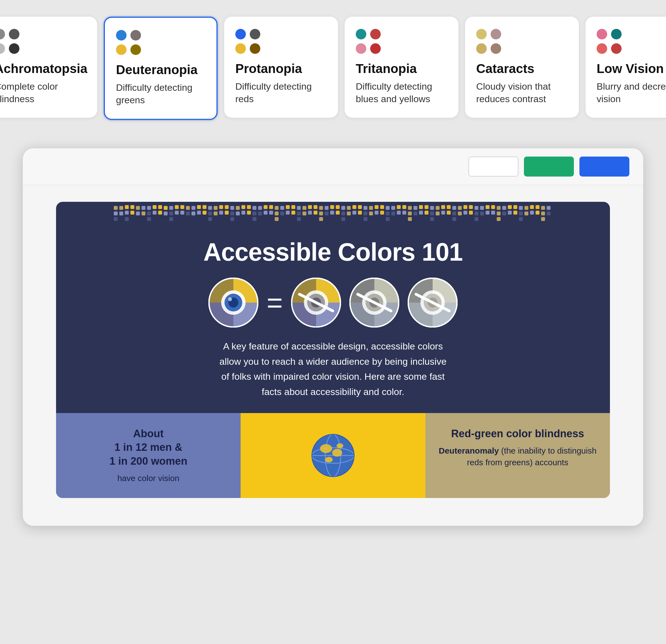 This screenshot has width=666, height=644. I want to click on card-desc: Blurry and decreased vision, so click(631, 93).